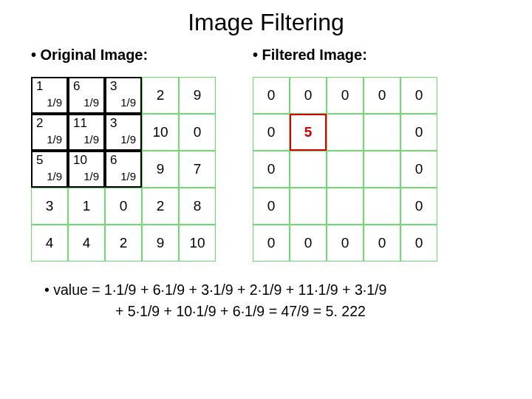 The width and height of the screenshot is (532, 399). What do you see at coordinates (80, 123) in the screenshot?
I see `orig-value: 11` at bounding box center [80, 123].